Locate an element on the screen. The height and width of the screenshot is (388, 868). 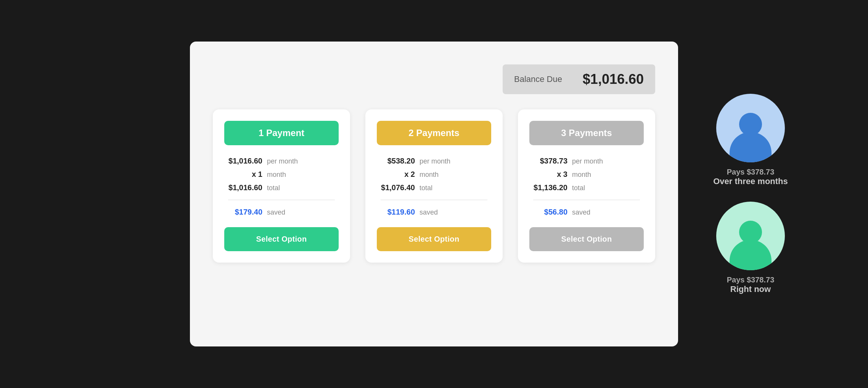
detail-row-total: $1,016.60 total is located at coordinates (281, 188).